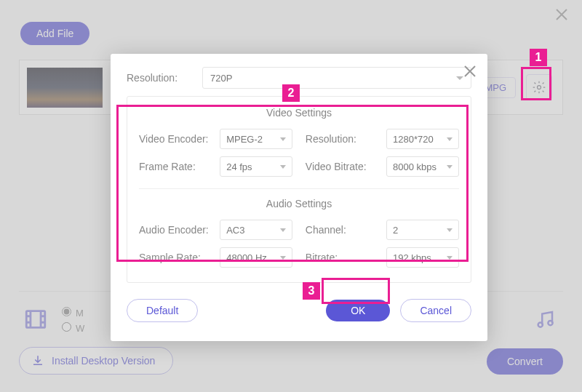 The height and width of the screenshot is (392, 582). I want to click on select-value: MPEG-2, so click(244, 140).